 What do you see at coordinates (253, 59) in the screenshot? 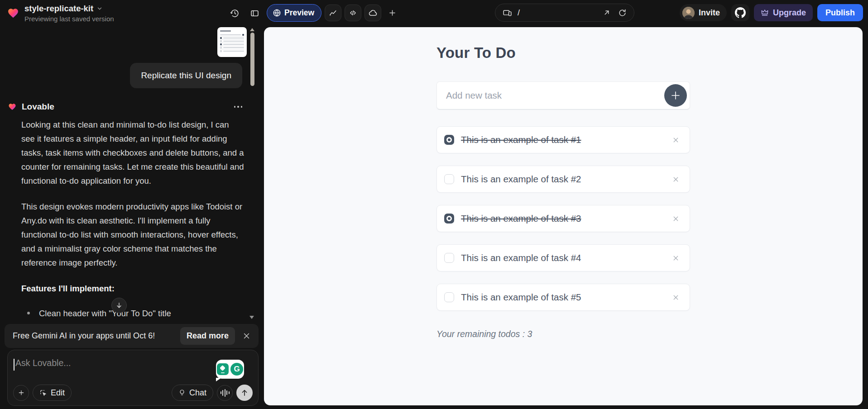
I see `chat-scrollbar` at bounding box center [253, 59].